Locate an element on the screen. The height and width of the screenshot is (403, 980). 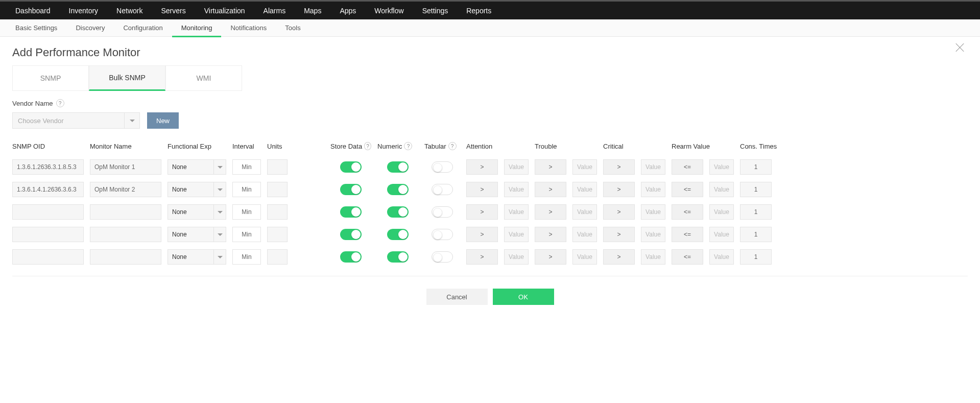
topnav-item: Apps is located at coordinates (348, 11).